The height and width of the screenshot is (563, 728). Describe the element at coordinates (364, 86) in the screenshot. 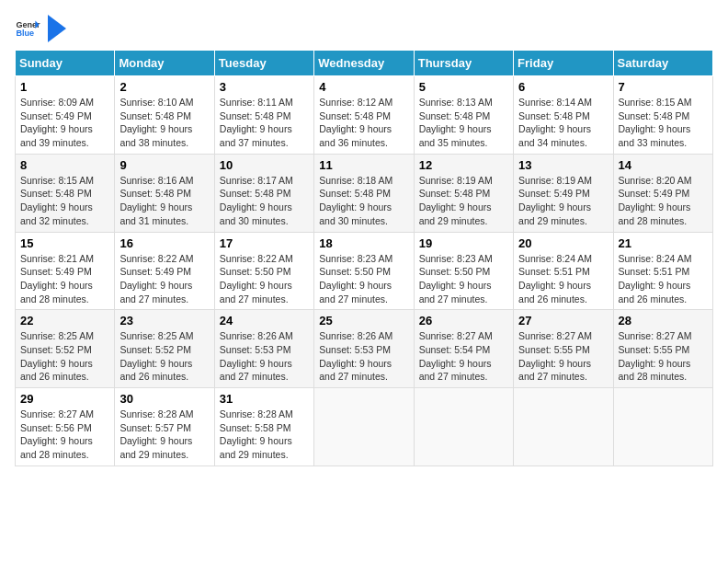

I see `day-number: 4` at that location.